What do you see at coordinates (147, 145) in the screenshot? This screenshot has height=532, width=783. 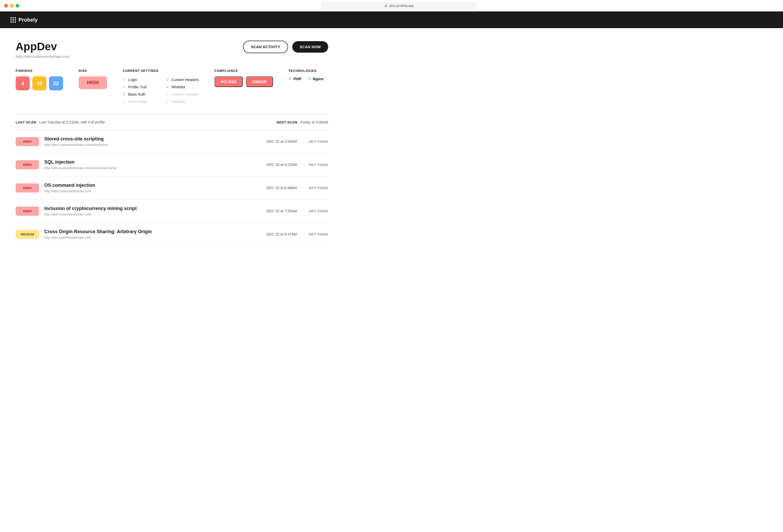 I see `finding-url: http://dev.customerdomain.com/comments` at bounding box center [147, 145].